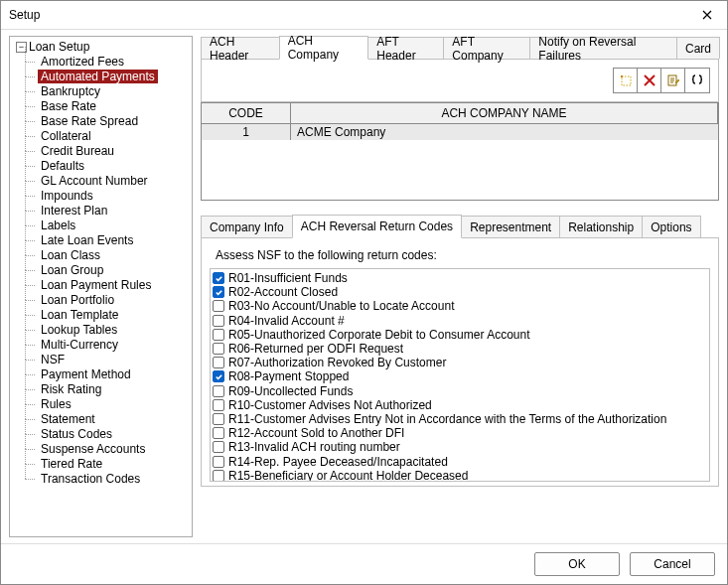  I want to click on return-code-label: R12-Account Sold to Another DFI, so click(316, 433).